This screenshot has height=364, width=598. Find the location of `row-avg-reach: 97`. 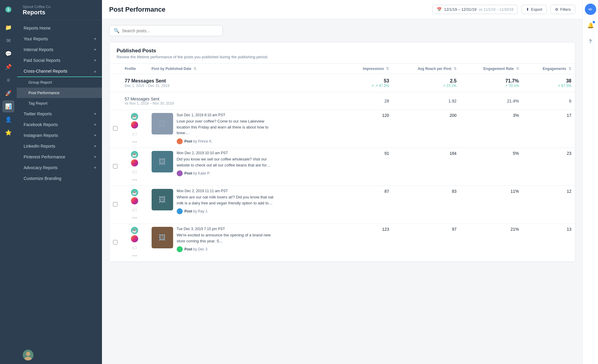

row-avg-reach: 97 is located at coordinates (426, 243).